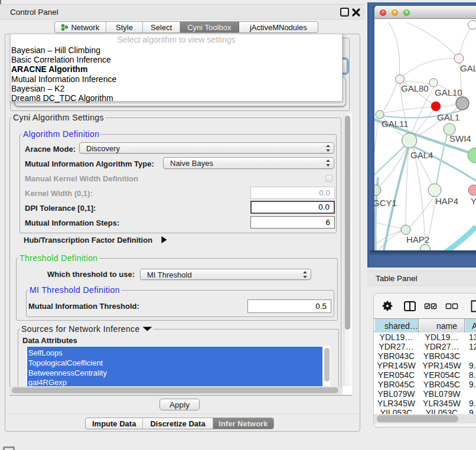  What do you see at coordinates (386, 203) in the screenshot?
I see `svg-text: GCY1` at bounding box center [386, 203].